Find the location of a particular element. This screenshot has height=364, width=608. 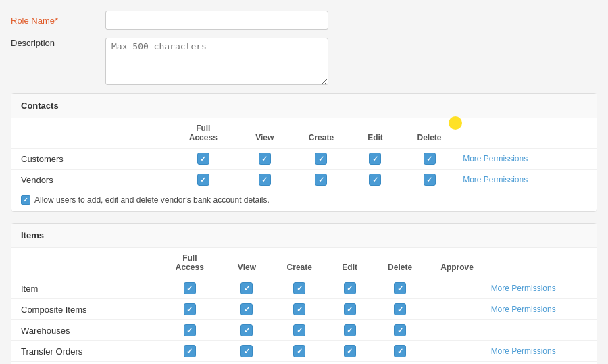

contacts-row-label: Customers is located at coordinates (91, 159).